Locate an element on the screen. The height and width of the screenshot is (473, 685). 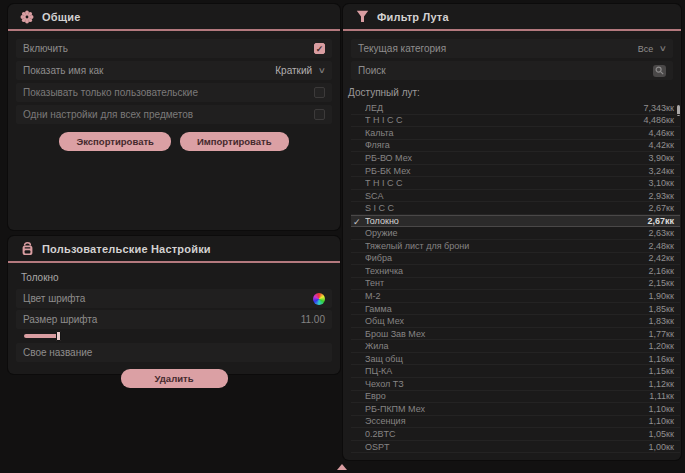
loot-row: Общ Мех1,83кк is located at coordinates (516, 322).